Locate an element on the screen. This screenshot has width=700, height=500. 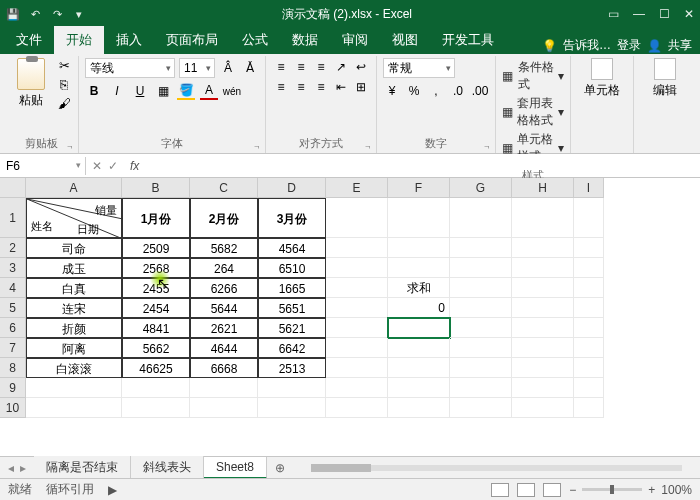
maximize-icon: ☐ is located at coordinates (664, 14).